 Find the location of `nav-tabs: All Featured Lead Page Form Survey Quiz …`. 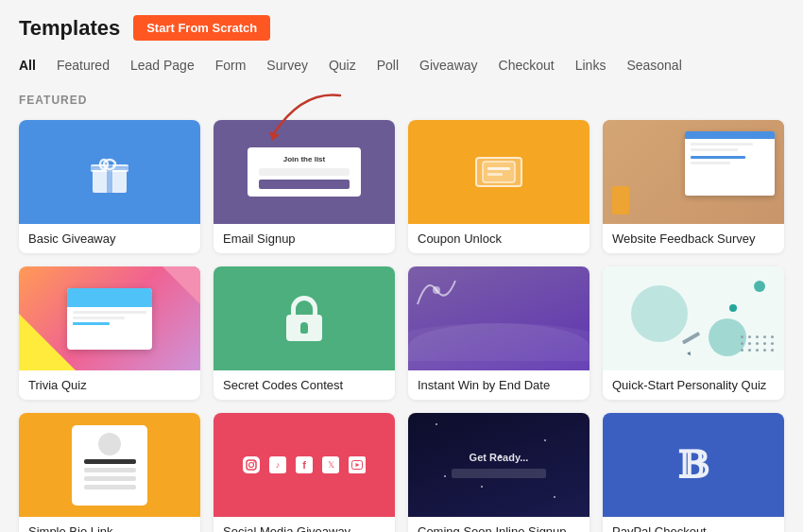

nav-tabs: All Featured Lead Page Form Survey Quiz … is located at coordinates (402, 67).